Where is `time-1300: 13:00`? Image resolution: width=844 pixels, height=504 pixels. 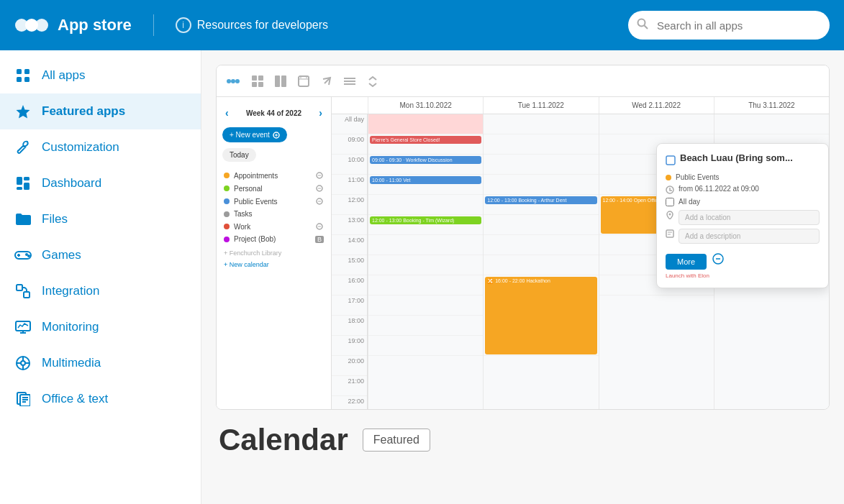
time-1300: 13:00 is located at coordinates (350, 225).